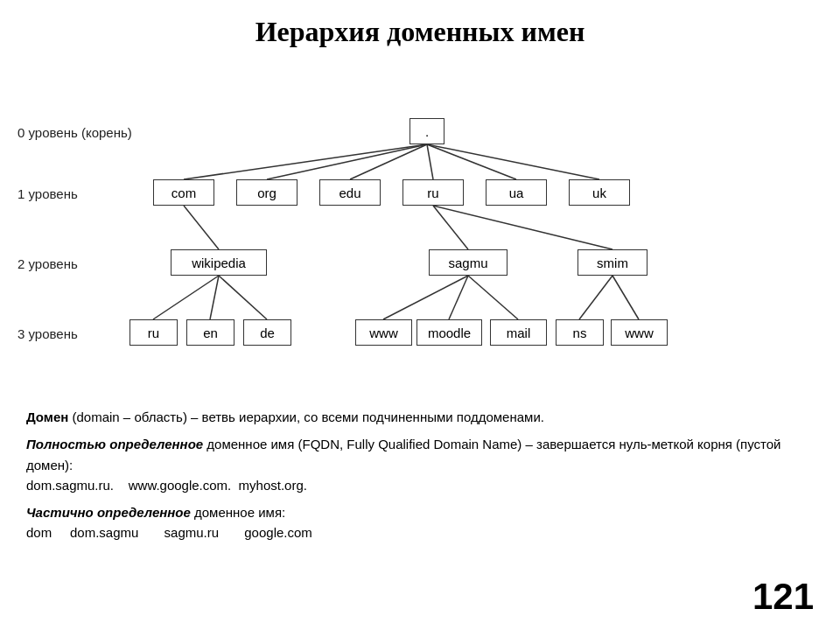  Describe the element at coordinates (154, 332) in the screenshot. I see `node-ru3: ru` at that location.